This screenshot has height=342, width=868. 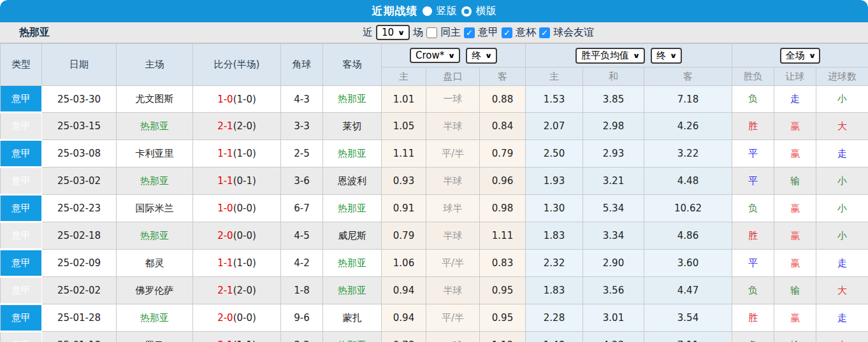 I want to click on odds-company-value: Crow*, so click(x=430, y=55).